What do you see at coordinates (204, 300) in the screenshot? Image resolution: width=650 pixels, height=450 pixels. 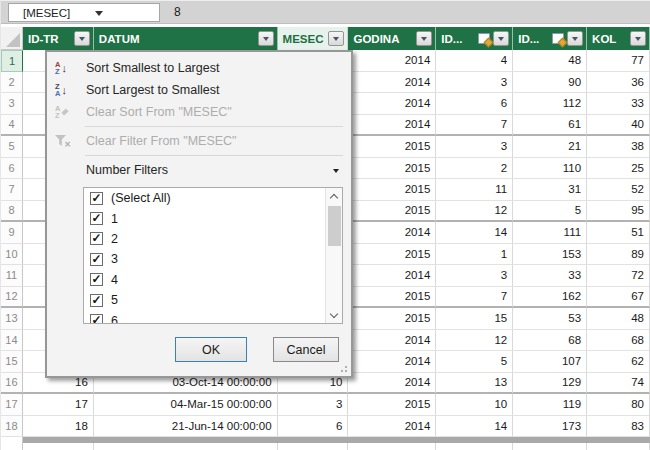 I see `filter-value-item: ✓5` at bounding box center [204, 300].